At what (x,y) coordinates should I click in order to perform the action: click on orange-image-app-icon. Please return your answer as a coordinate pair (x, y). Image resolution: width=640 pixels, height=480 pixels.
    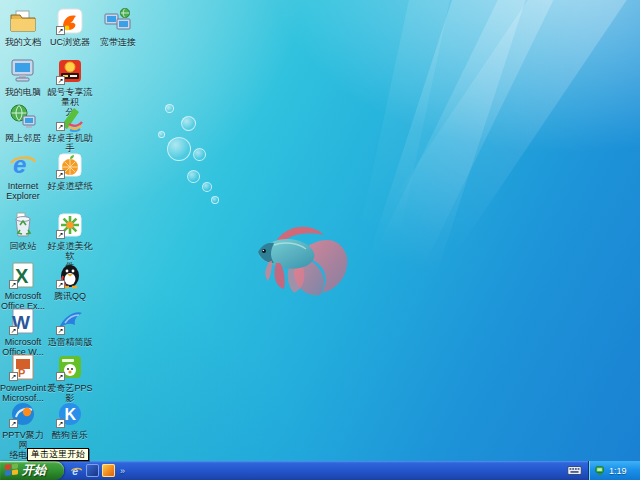
    Looking at the image, I should click on (108, 470).